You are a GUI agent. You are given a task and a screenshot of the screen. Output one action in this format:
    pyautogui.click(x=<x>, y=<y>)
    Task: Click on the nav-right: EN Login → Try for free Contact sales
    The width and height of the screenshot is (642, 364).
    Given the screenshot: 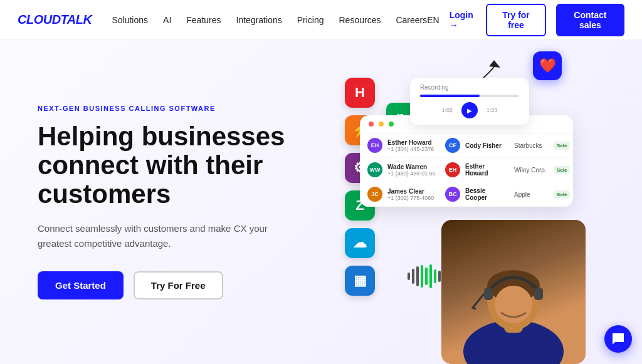 What is the action you would take?
    pyautogui.click(x=525, y=20)
    